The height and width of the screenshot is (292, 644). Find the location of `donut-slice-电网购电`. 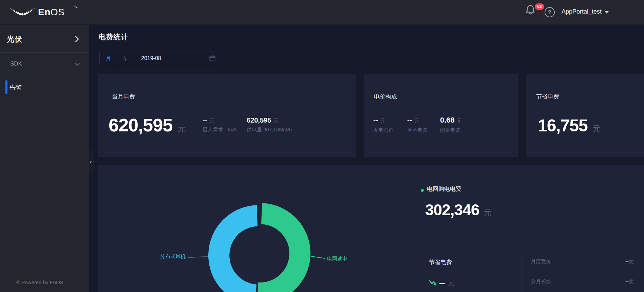

donut-slice-电网购电 is located at coordinates (284, 248).